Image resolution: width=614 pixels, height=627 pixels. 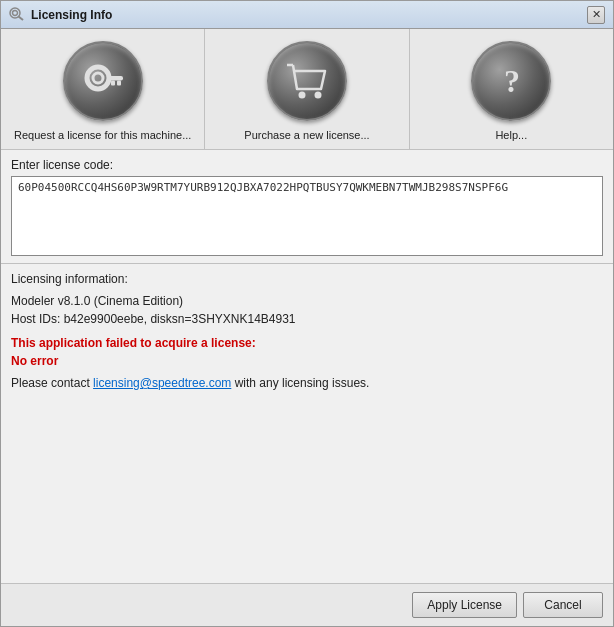 What do you see at coordinates (307, 216) in the screenshot?
I see `license-code-input` at bounding box center [307, 216].